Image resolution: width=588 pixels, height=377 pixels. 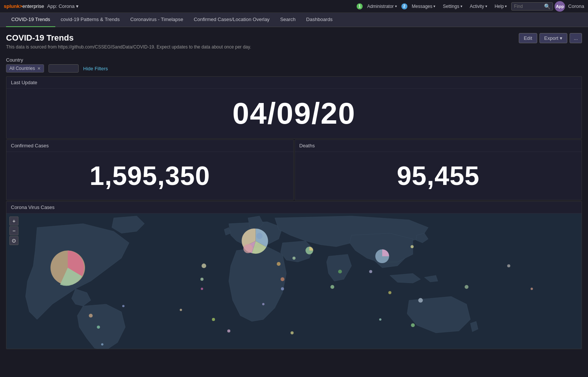 What do you see at coordinates (63, 6) in the screenshot?
I see `app-name: App: Corona ▾` at bounding box center [63, 6].